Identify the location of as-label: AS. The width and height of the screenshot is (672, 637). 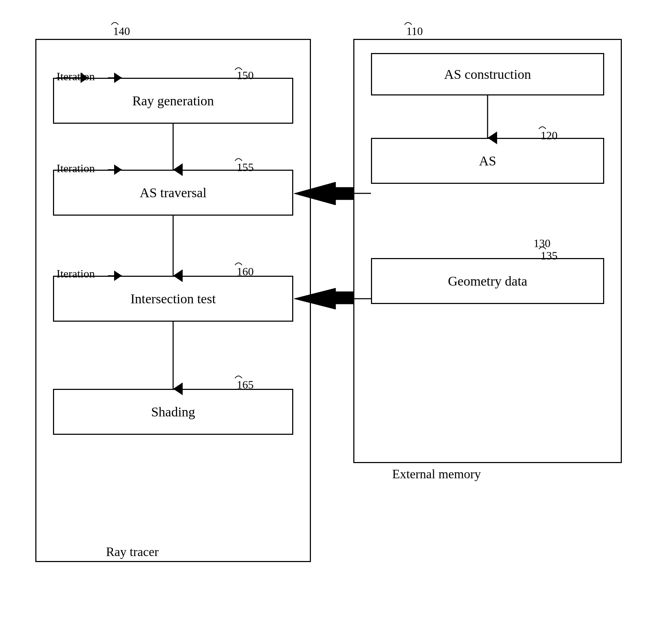
(488, 161).